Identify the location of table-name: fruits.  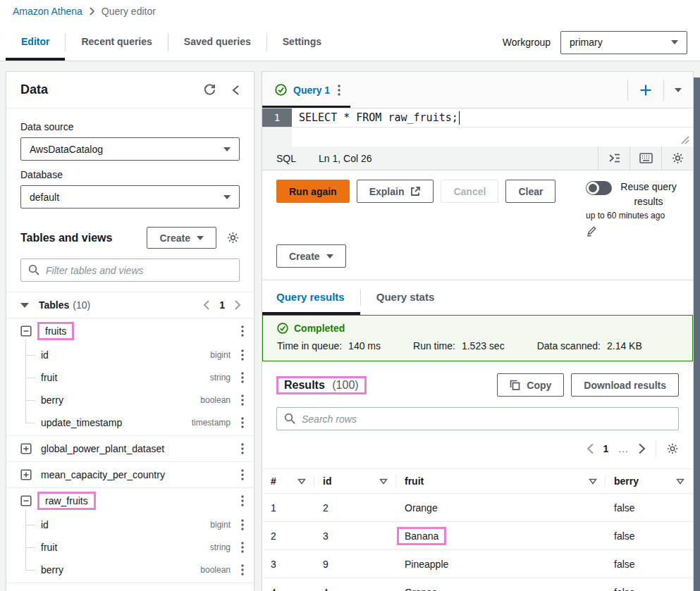
(56, 331).